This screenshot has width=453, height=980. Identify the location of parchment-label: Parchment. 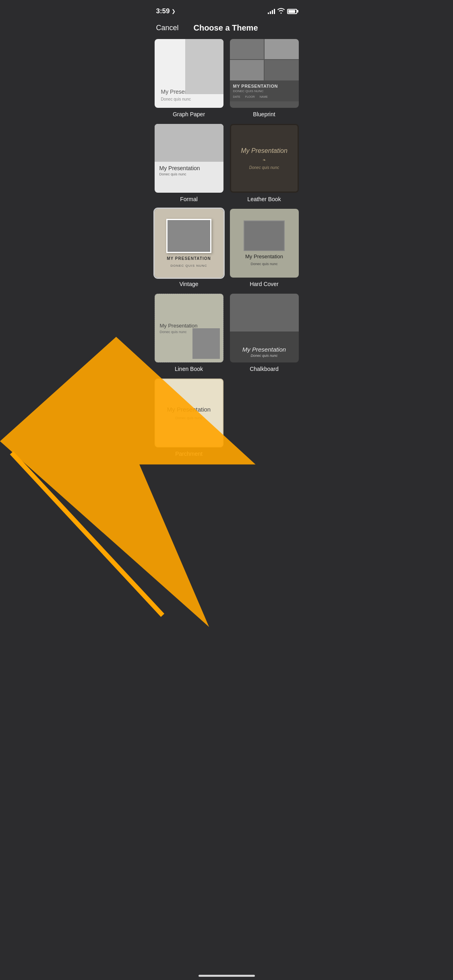
(189, 454).